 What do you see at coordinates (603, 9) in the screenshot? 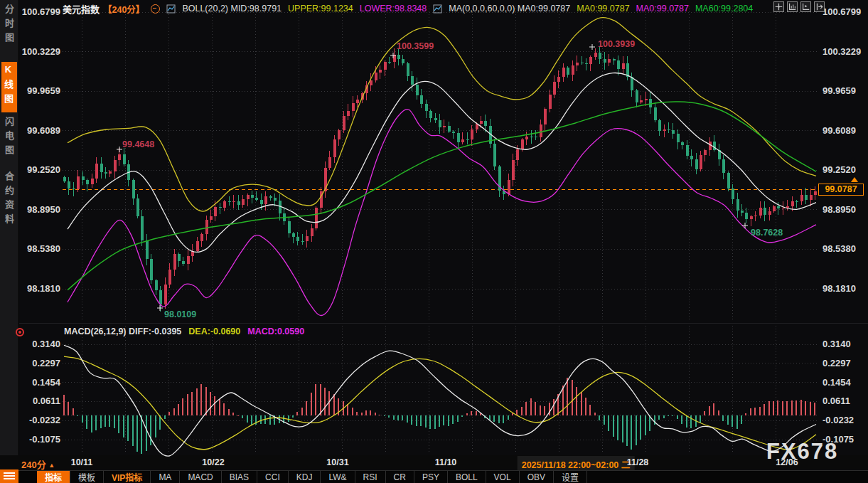
I see `ma0-yellow-label: MA0:99.0787` at bounding box center [603, 9].